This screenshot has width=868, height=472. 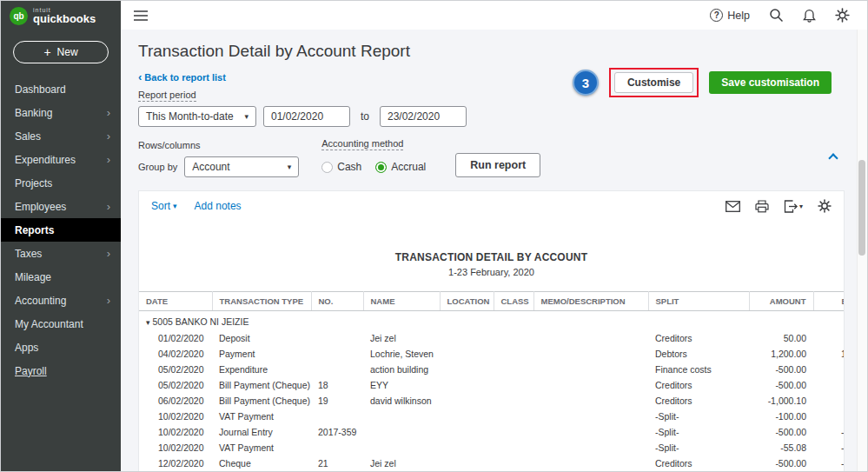 What do you see at coordinates (61, 207) in the screenshot?
I see `sidebar-item: Employees ›` at bounding box center [61, 207].